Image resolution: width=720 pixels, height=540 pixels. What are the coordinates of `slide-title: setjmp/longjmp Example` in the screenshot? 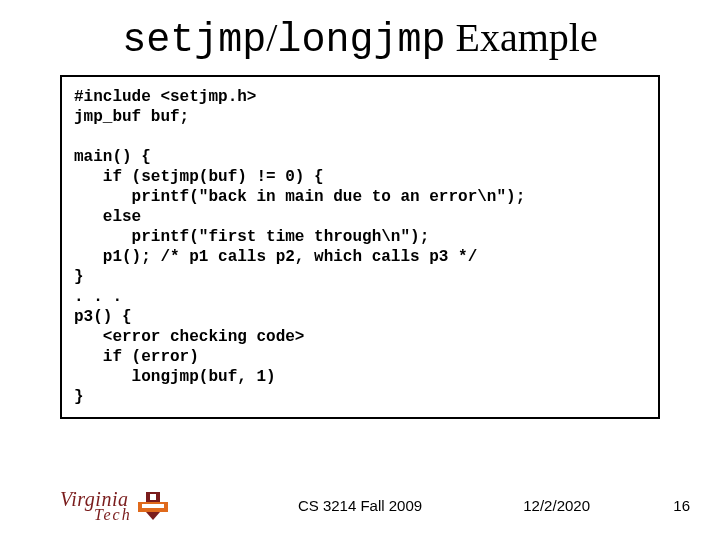 It's located at (360, 36).